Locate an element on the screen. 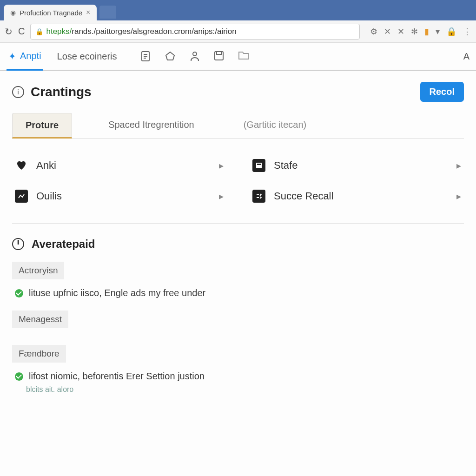  info-icon: i is located at coordinates (18, 92).